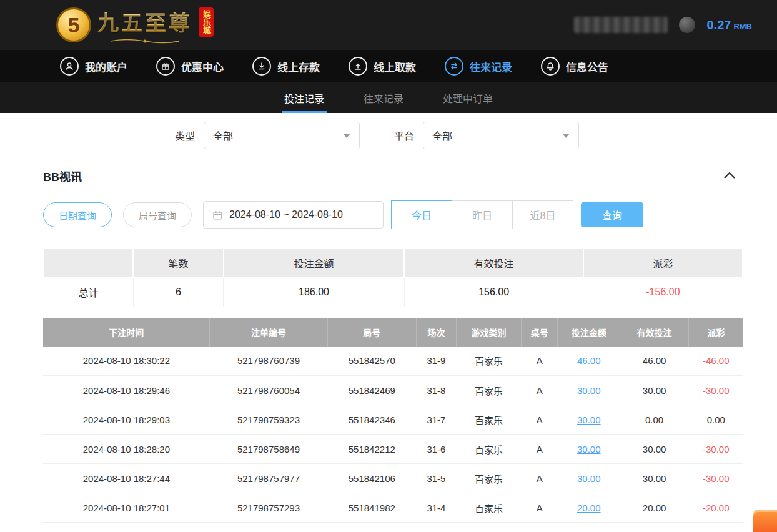 This screenshot has height=532, width=777. What do you see at coordinates (589, 361) in the screenshot?
I see `bet-amount-link: 46.00` at bounding box center [589, 361].